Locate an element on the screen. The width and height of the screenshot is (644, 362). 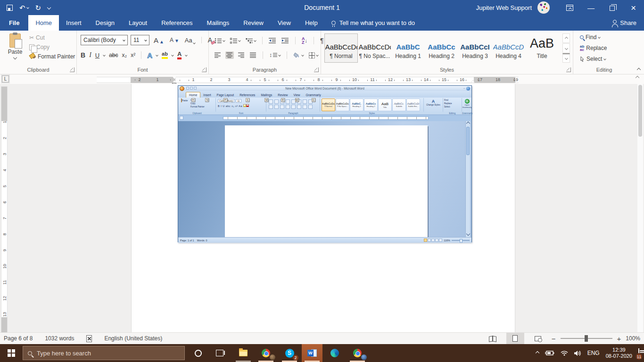
sort-button: AZ↓ is located at coordinates (305, 41).